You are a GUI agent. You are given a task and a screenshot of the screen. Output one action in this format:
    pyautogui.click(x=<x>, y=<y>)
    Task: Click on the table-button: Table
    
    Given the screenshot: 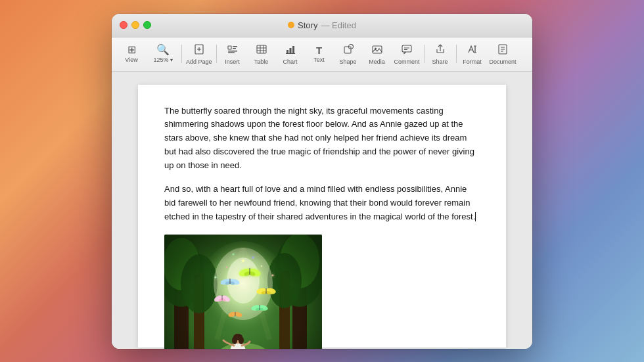 What is the action you would take?
    pyautogui.click(x=262, y=54)
    